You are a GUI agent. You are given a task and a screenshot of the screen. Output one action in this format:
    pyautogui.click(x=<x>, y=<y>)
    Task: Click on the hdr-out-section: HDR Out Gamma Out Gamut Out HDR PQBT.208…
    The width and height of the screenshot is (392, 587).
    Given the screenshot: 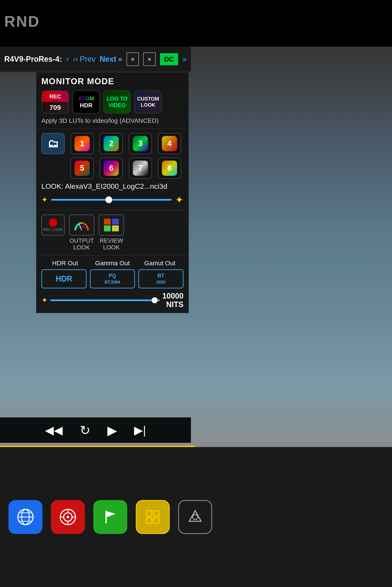 What is the action you would take?
    pyautogui.click(x=112, y=284)
    